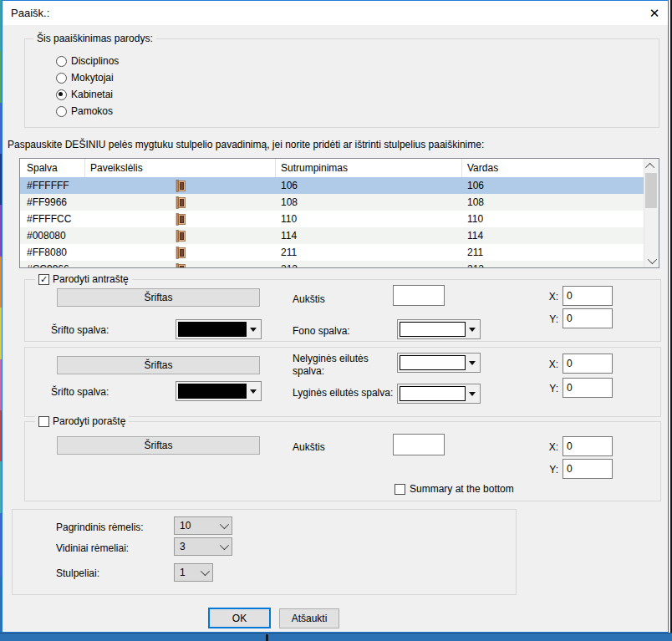 The height and width of the screenshot is (641, 672). What do you see at coordinates (588, 446) in the screenshot?
I see `footer-x-input` at bounding box center [588, 446].